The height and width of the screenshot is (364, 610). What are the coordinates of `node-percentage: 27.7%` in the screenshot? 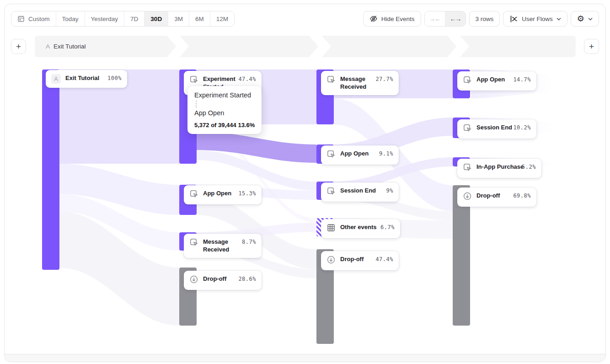 It's located at (383, 79).